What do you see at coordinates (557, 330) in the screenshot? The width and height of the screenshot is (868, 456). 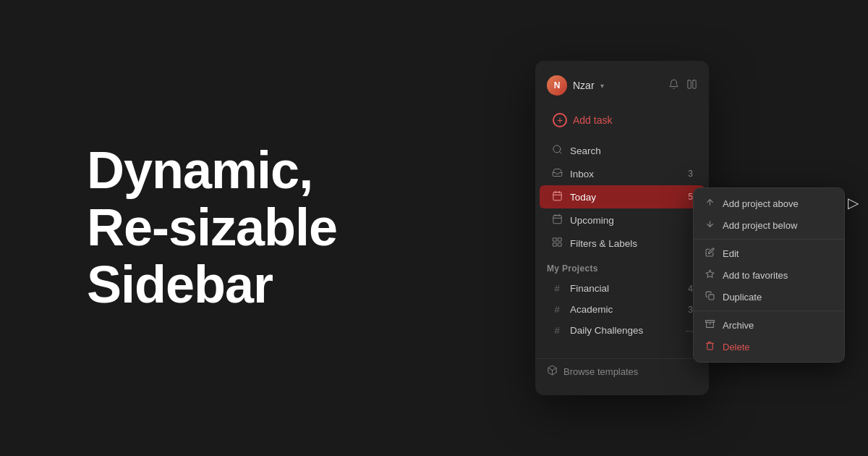 I see `hash-icon-daily: #` at bounding box center [557, 330].